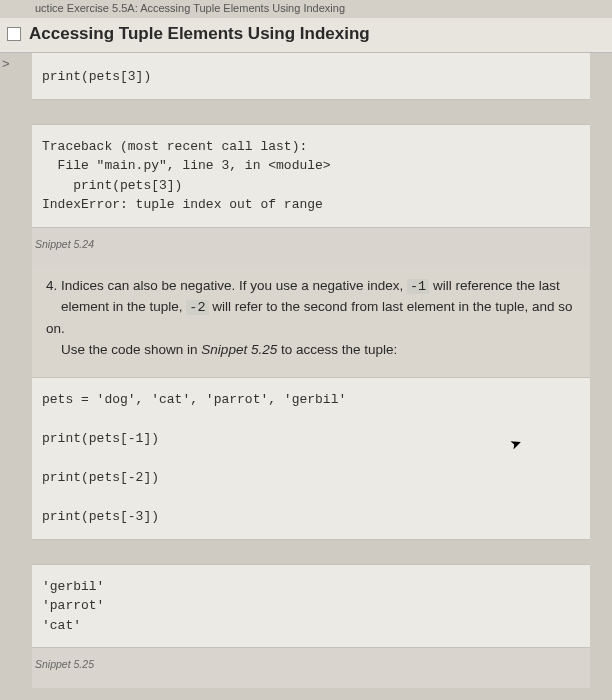 The image size is (612, 700). Describe the element at coordinates (311, 606) in the screenshot. I see `code-output-block-2: 'gerbil' 'parrot' 'cat'` at that location.